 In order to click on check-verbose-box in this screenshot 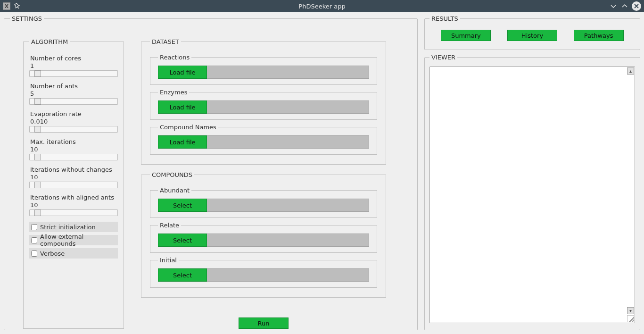, I will do `click(34, 254)`.